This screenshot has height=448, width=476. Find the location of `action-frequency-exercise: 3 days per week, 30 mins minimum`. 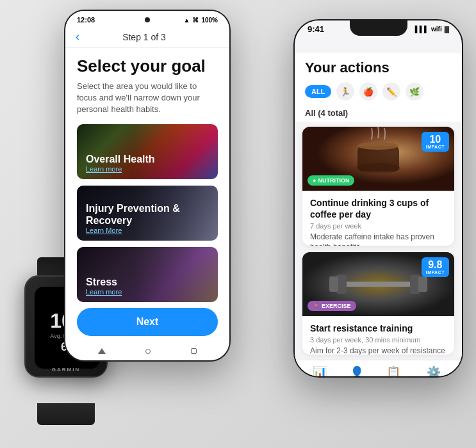

action-frequency-exercise: 3 days per week, 30 mins minimum is located at coordinates (378, 340).